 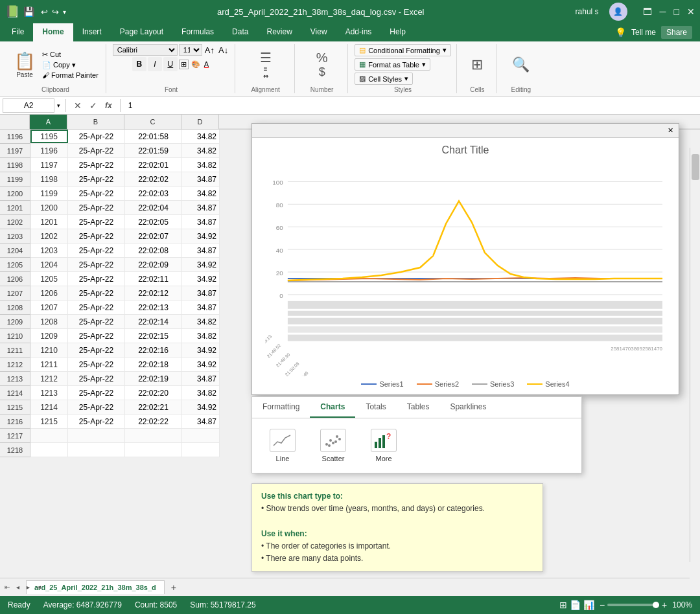 What do you see at coordinates (154, 150) in the screenshot?
I see `cell-c-1197: 22:01:59` at bounding box center [154, 150].